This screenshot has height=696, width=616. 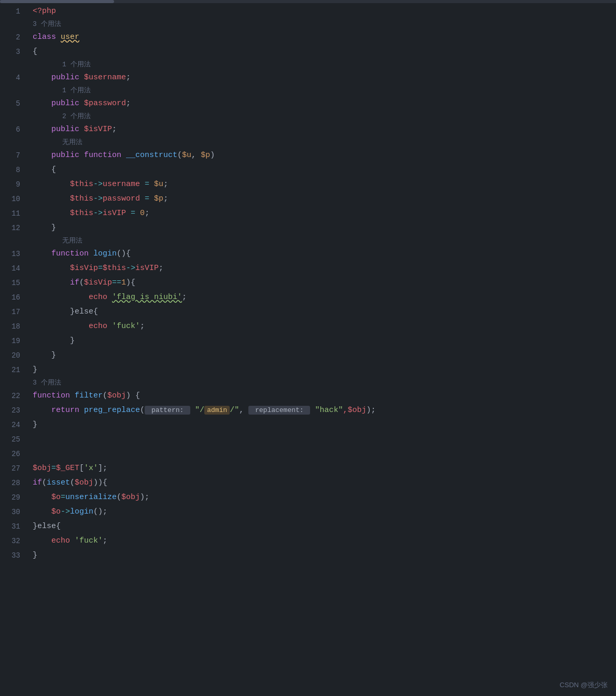 What do you see at coordinates (308, 512) in the screenshot?
I see `code-line-30: 30 $o->login();` at bounding box center [308, 512].